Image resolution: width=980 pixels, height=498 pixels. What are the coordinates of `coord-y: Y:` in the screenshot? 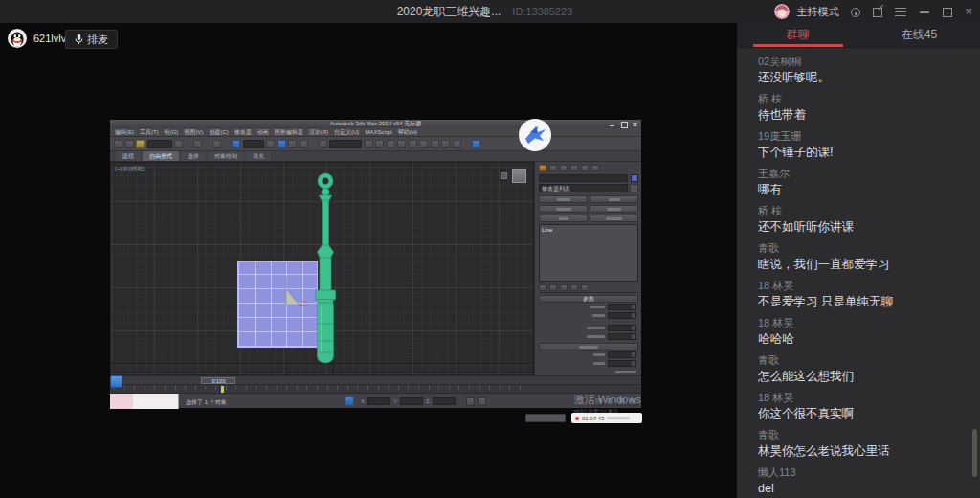 It's located at (408, 401).